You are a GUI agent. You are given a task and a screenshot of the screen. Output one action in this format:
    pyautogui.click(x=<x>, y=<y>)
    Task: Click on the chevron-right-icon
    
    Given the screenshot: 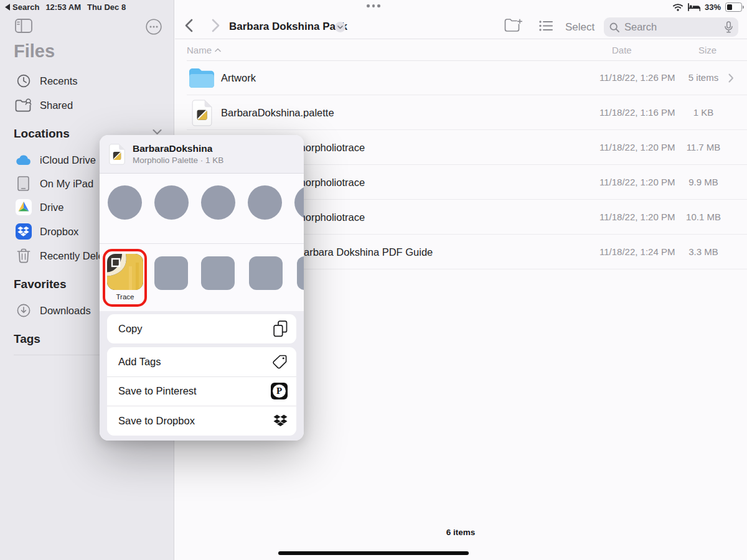 What is the action you would take?
    pyautogui.click(x=731, y=78)
    